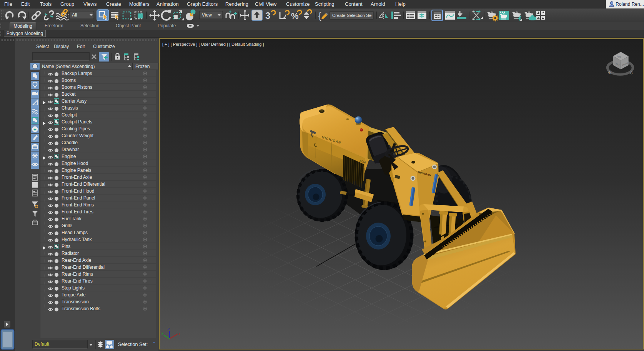  I want to click on svg-text: y, so click(162, 333).